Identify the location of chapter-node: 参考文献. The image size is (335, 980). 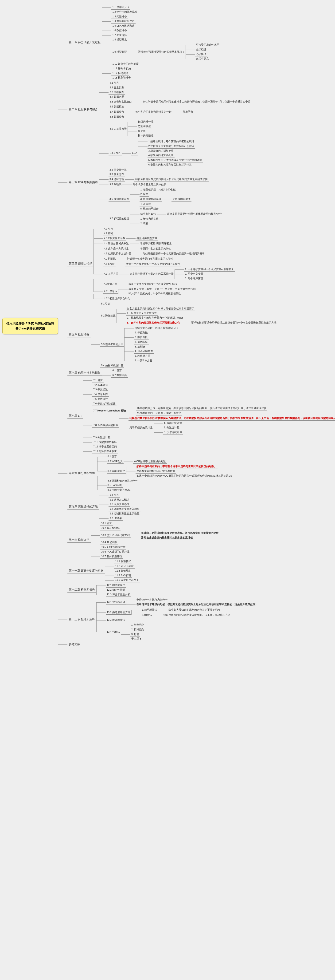
(75, 644).